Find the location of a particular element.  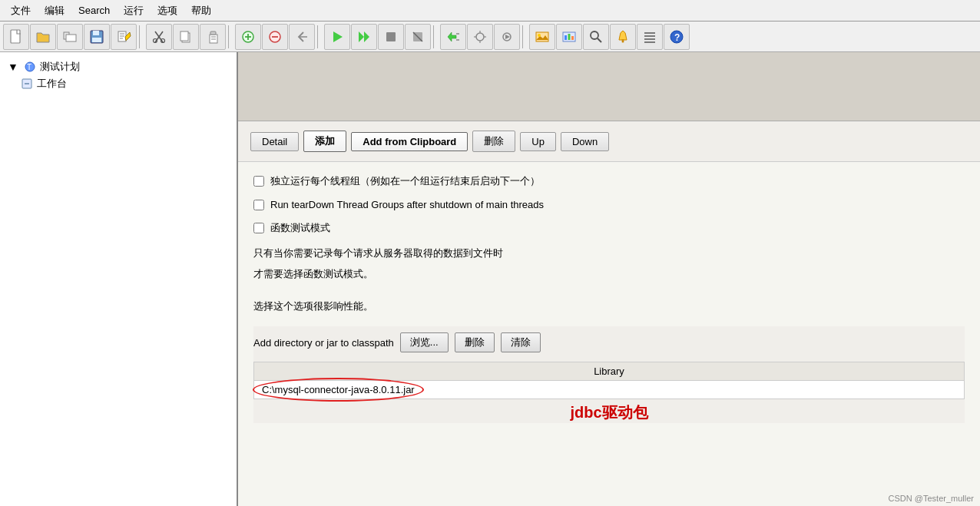

sep4 is located at coordinates (435, 37).